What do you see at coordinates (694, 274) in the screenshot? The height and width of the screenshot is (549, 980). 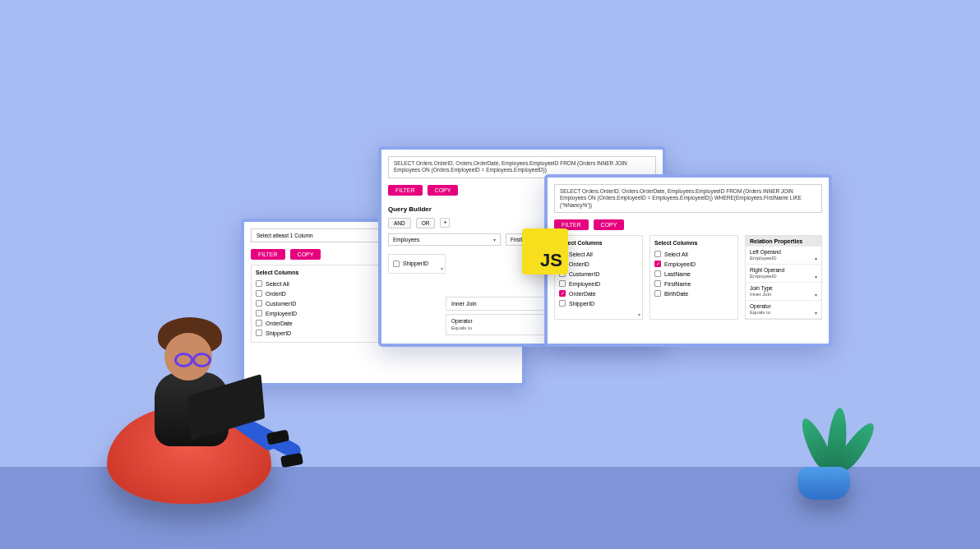 I see `checkbox-lastname: LastName` at bounding box center [694, 274].